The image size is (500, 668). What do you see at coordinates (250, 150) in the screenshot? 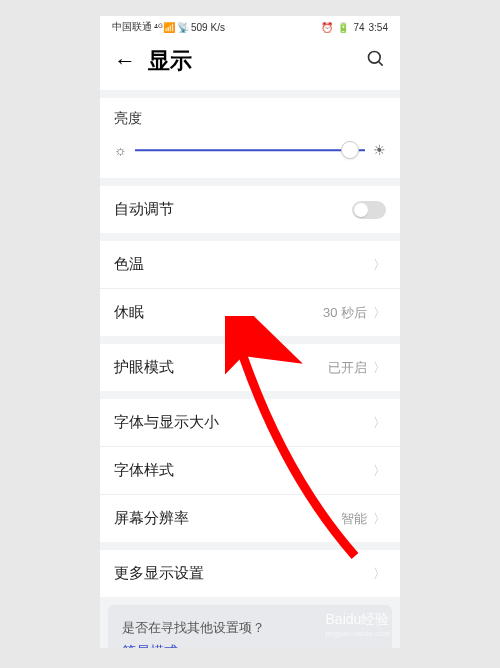
I see `brightness-slider` at bounding box center [250, 150].